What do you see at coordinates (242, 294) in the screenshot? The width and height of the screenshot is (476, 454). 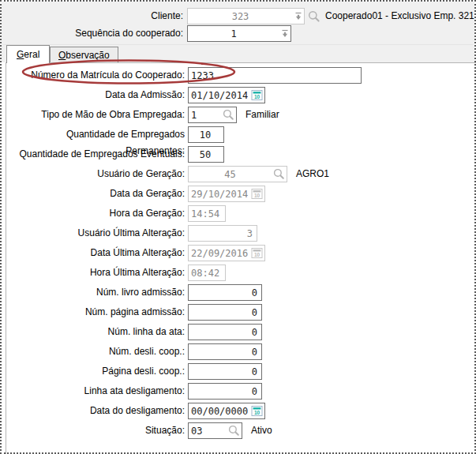 I see `form-row-num-livro-admissao: Núm. livro admissão: 0` at bounding box center [242, 294].